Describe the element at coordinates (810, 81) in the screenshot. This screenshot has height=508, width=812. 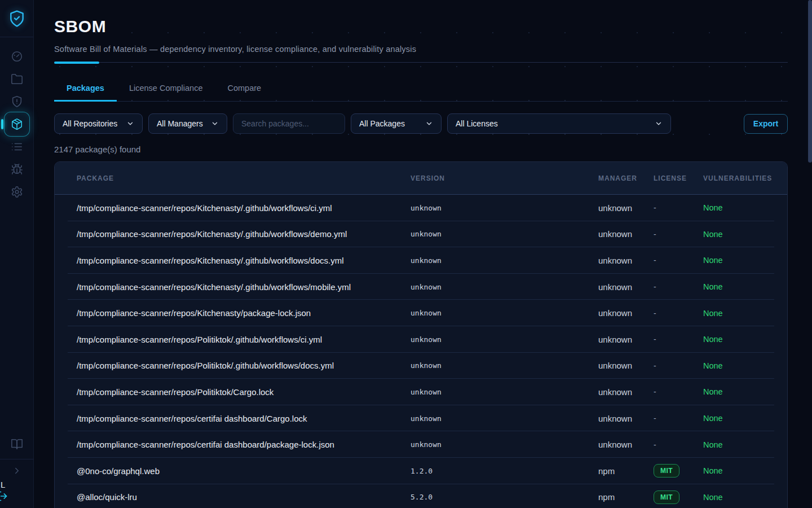
I see `vertical-scrollbar-thumb` at that location.